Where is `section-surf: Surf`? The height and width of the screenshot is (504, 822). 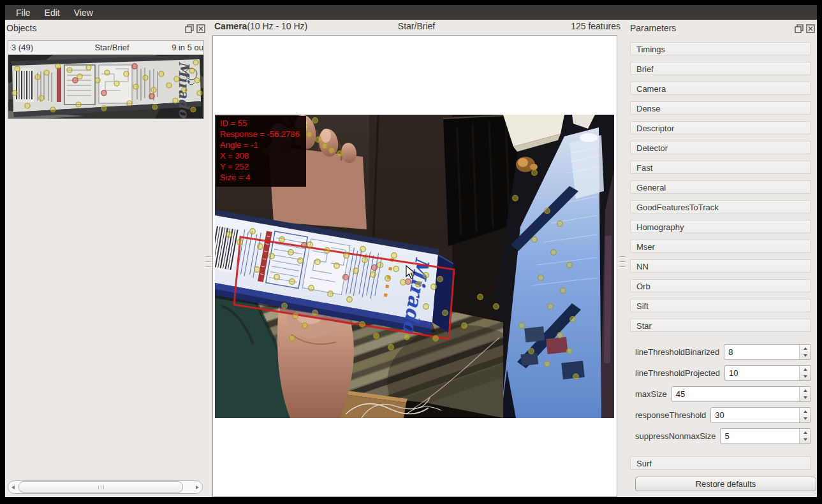 section-surf: Surf is located at coordinates (721, 463).